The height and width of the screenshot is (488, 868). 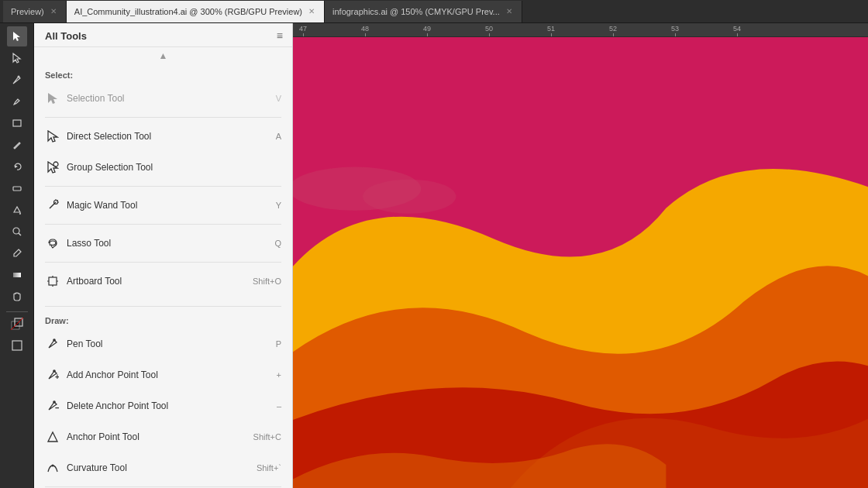 What do you see at coordinates (163, 36) in the screenshot?
I see `panel-header: All Tools ≡` at bounding box center [163, 36].